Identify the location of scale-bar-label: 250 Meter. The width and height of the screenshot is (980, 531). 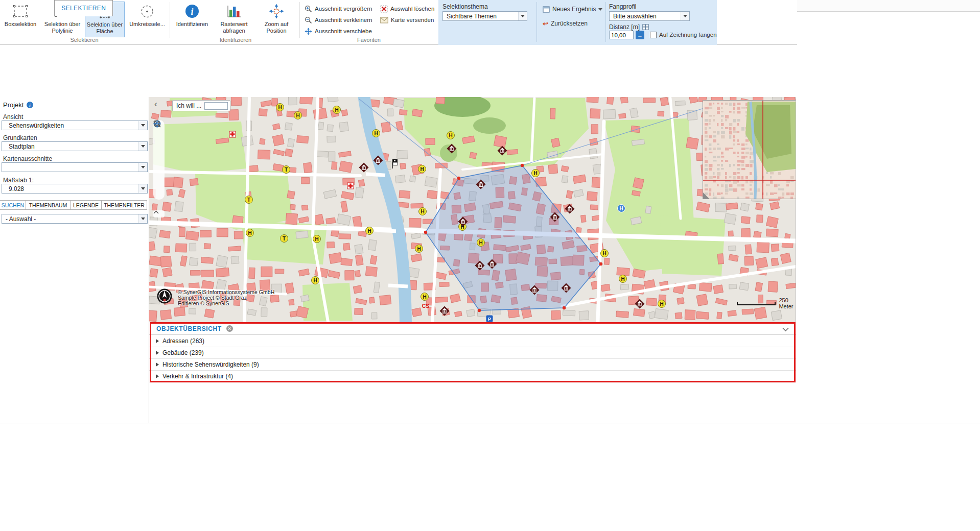
(787, 303).